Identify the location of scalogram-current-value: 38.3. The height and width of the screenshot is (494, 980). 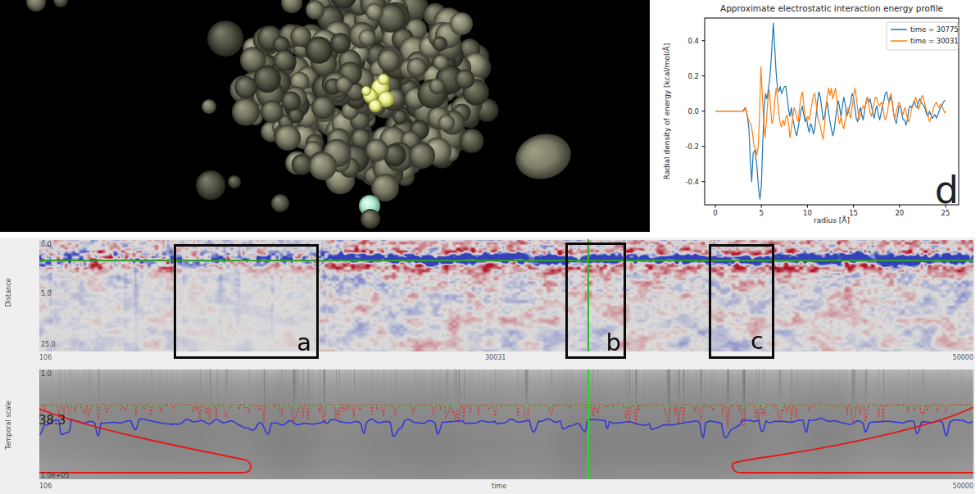
(52, 420).